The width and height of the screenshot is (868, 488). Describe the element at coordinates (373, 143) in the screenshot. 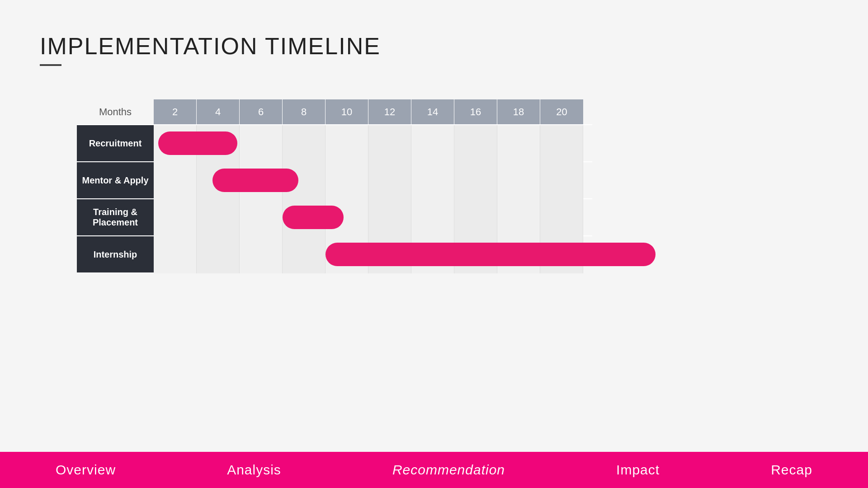

I see `row-cells-recruitment` at that location.